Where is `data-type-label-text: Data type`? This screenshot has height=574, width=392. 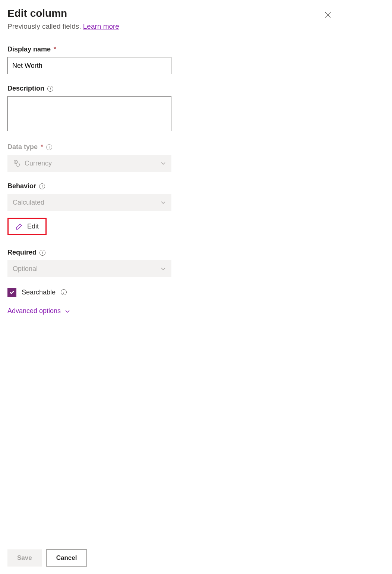
data-type-label-text: Data type is located at coordinates (22, 147).